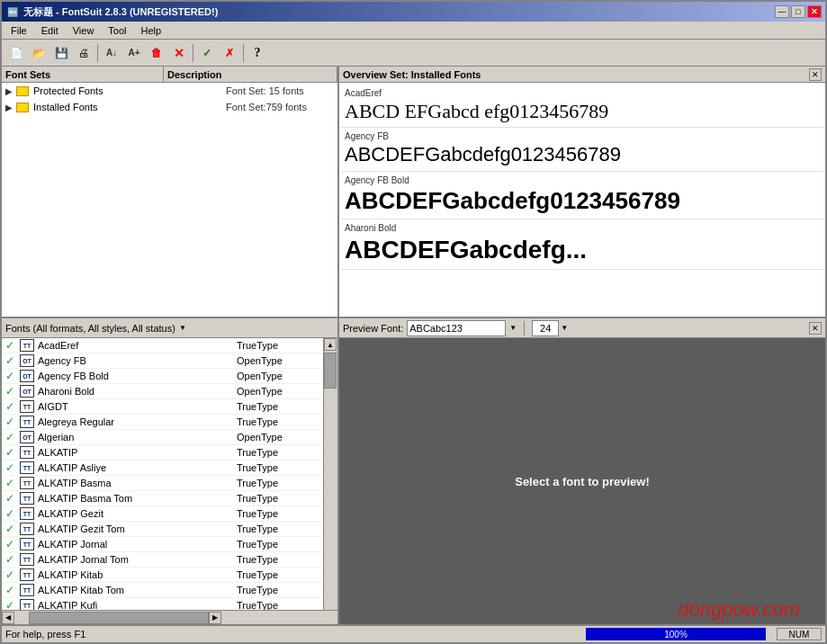 This screenshot has height=644, width=827. What do you see at coordinates (162, 345) in the screenshot?
I see `font-row: ✓TTAcadErefTrueType` at bounding box center [162, 345].